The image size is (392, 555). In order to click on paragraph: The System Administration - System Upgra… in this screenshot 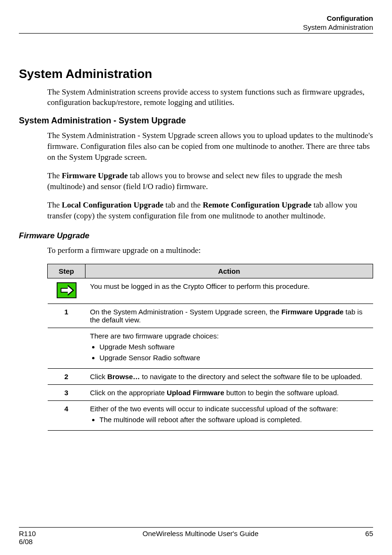, I will do `click(196, 147)`.